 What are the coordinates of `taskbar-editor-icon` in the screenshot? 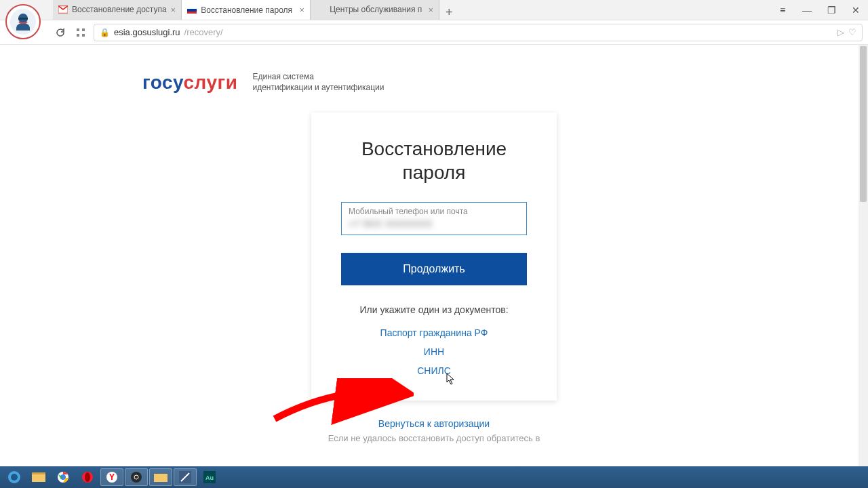 It's located at (185, 477).